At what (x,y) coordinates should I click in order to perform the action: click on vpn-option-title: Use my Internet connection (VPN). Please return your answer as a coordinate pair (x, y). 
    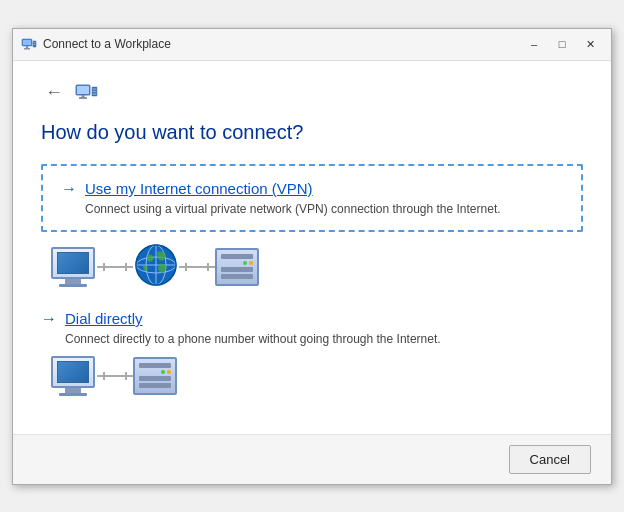
    Looking at the image, I should click on (199, 188).